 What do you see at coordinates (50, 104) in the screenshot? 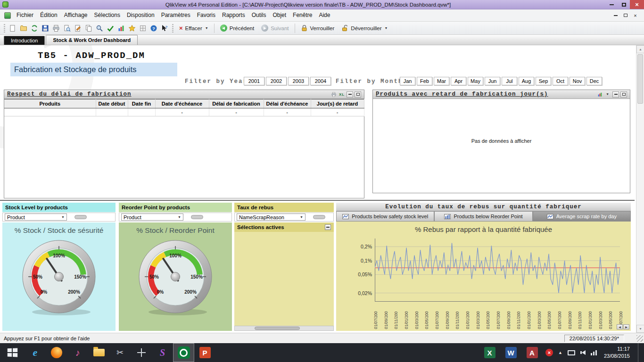
I see `column-header-produits: Produits` at bounding box center [50, 104].